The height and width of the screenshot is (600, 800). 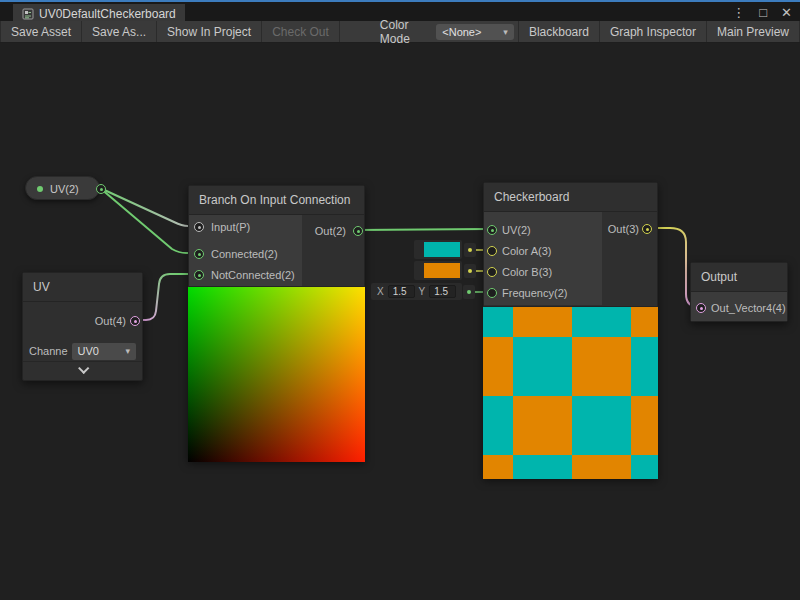 I want to click on cb-uv-label: UV(2), so click(x=516, y=230).